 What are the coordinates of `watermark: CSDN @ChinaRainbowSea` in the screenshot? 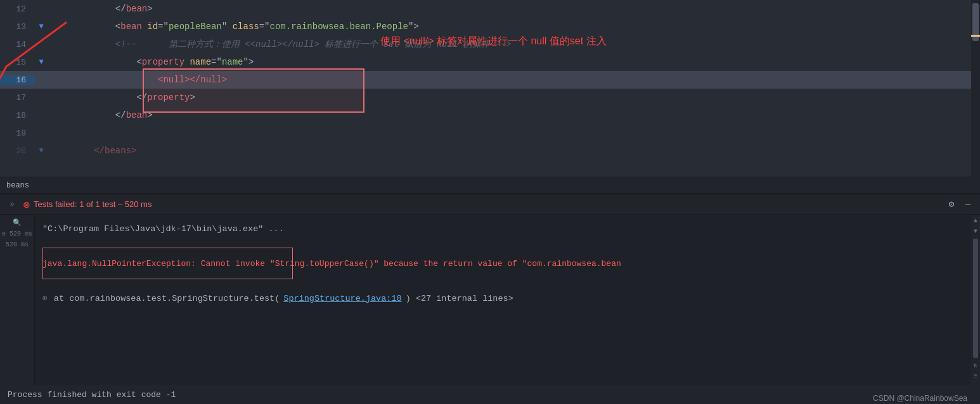 It's located at (920, 398).